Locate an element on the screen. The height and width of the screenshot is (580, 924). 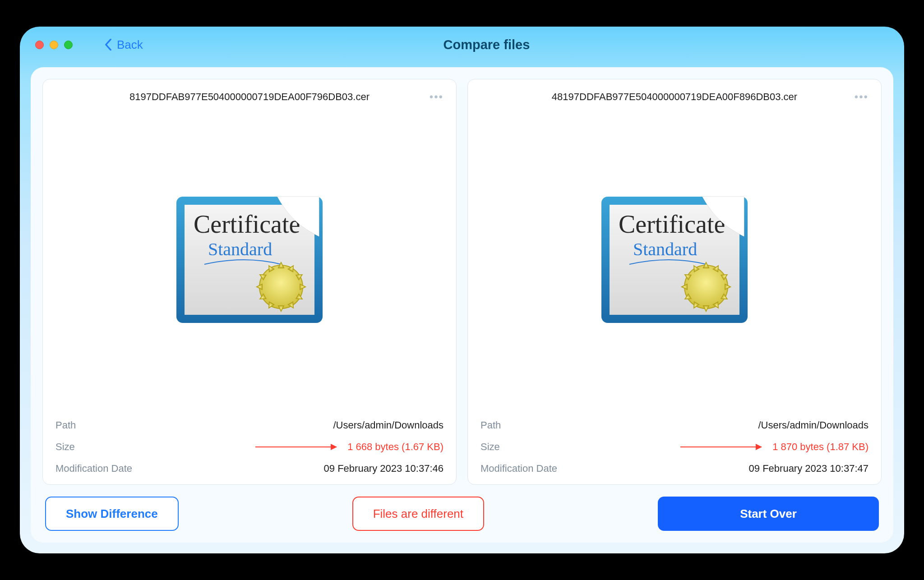
meta-row-size: Size 1 870 bytes (1.87 KB) is located at coordinates (675, 447).